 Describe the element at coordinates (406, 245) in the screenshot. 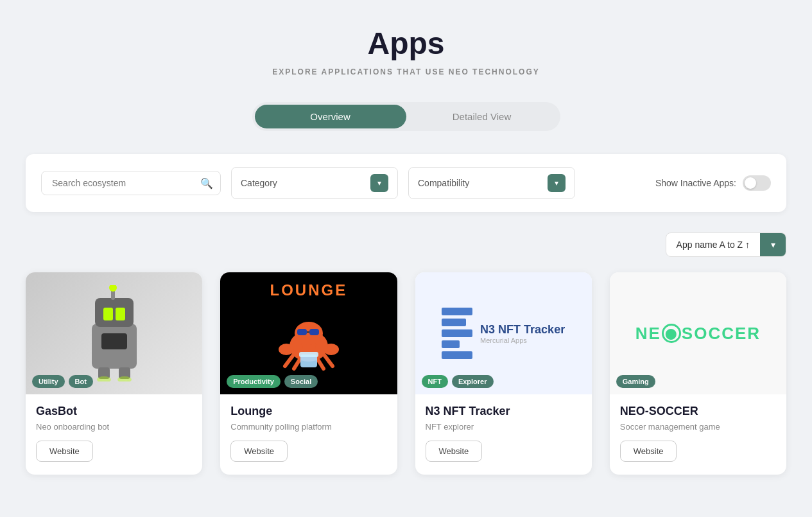

I see `sort-bar: App name A to Z ↑ ▾` at that location.